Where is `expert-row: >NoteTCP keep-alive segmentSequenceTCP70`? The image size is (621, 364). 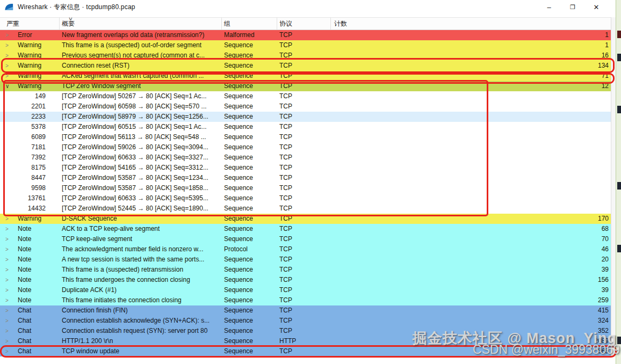 expert-row: >NoteTCP keep-alive segmentSequenceTCP70 is located at coordinates (305, 239).